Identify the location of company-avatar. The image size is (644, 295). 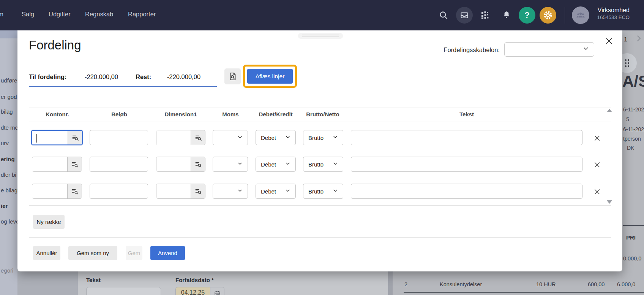
(581, 15).